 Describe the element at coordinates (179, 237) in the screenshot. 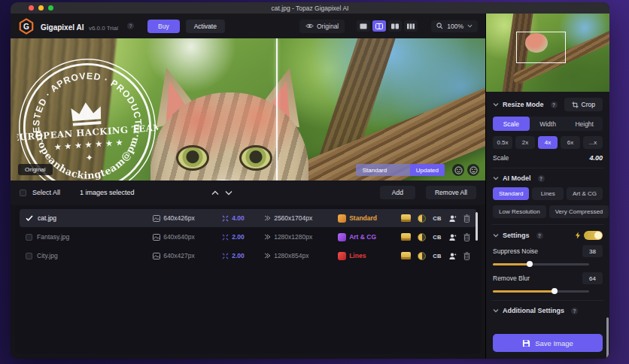

I see `input-size: 640x640px` at that location.